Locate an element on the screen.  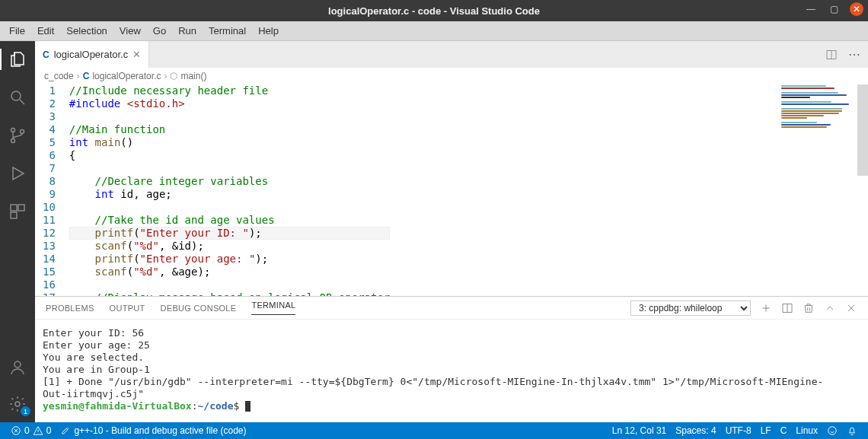
kill-terminal-icon is located at coordinates (809, 308).